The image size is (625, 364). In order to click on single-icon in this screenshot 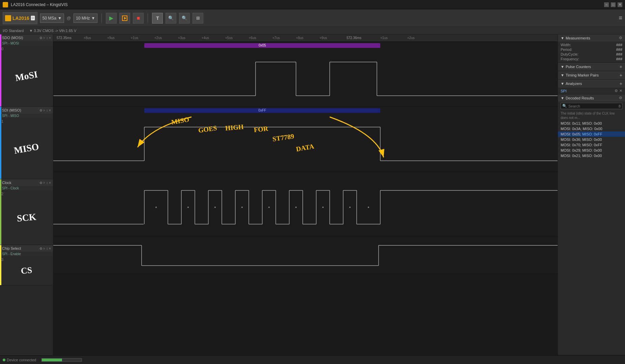, I will do `click(125, 18)`.